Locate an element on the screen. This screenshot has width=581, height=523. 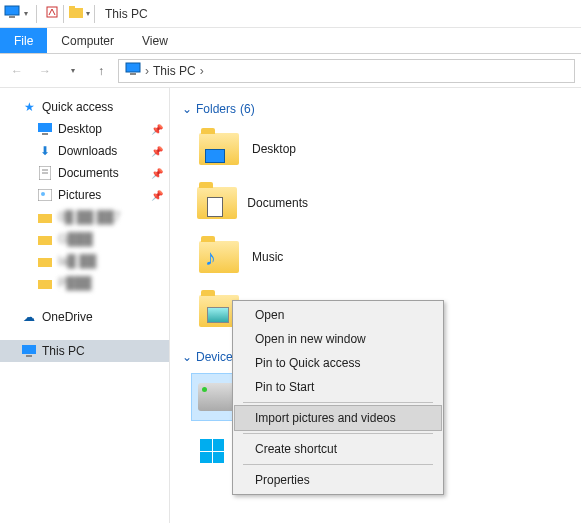
menu-import-pictures: Import pictures and videos is located at coordinates (338, 418).